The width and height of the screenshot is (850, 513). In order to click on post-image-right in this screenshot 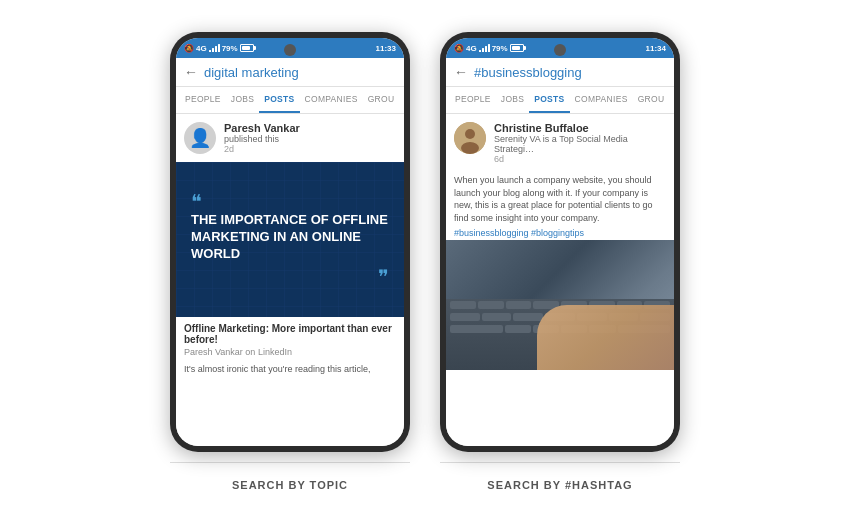, I will do `click(560, 305)`.